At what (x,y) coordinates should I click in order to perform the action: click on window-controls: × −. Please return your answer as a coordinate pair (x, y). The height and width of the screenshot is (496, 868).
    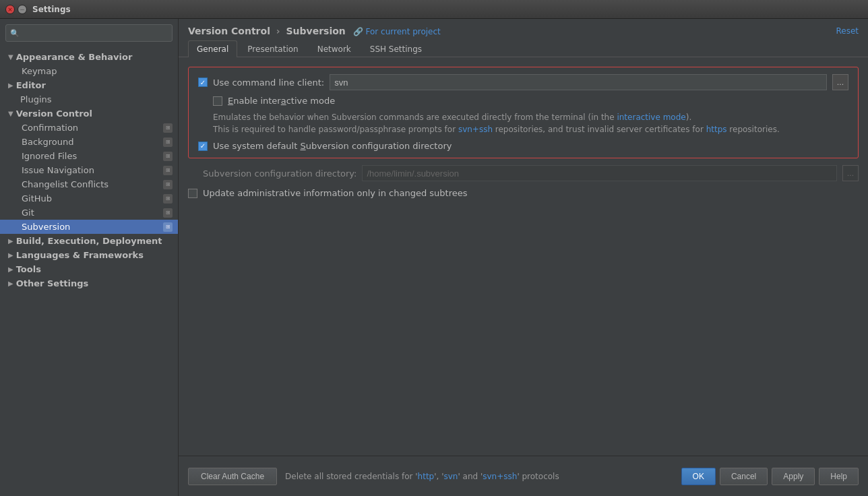
    Looking at the image, I should click on (16, 9).